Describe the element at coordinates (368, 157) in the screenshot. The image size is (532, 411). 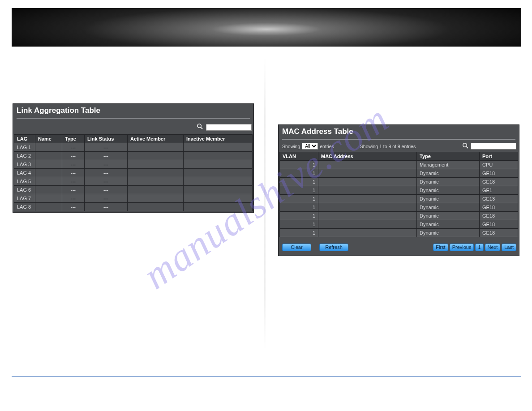
I see `col-mac-address: MAC Address` at that location.